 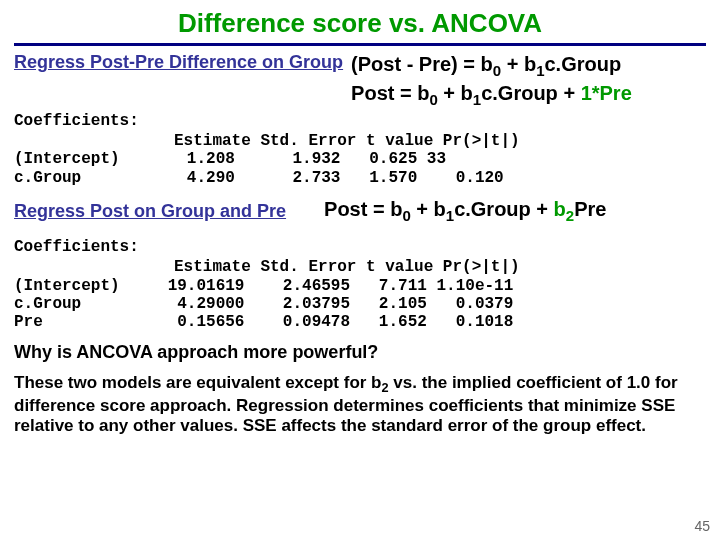 What do you see at coordinates (360, 247) in the screenshot?
I see `coef-label-2: Coefficients:` at bounding box center [360, 247].